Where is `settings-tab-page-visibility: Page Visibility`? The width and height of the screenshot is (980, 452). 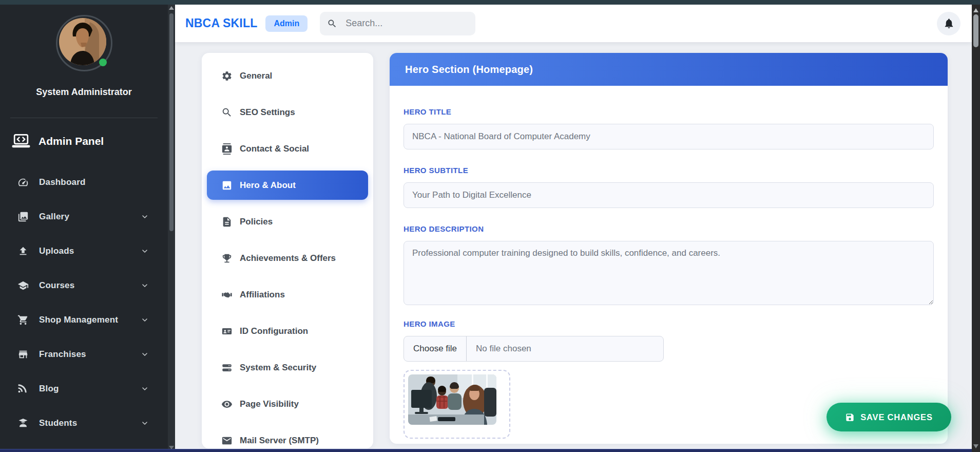
settings-tab-page-visibility: Page Visibility is located at coordinates (287, 404).